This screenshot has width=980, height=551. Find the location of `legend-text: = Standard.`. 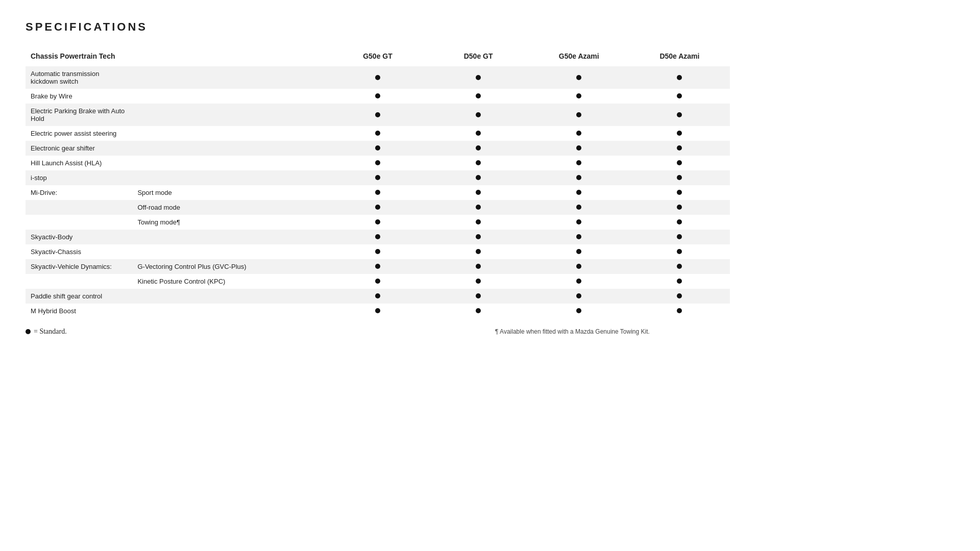

legend-text: = Standard. is located at coordinates (50, 332).